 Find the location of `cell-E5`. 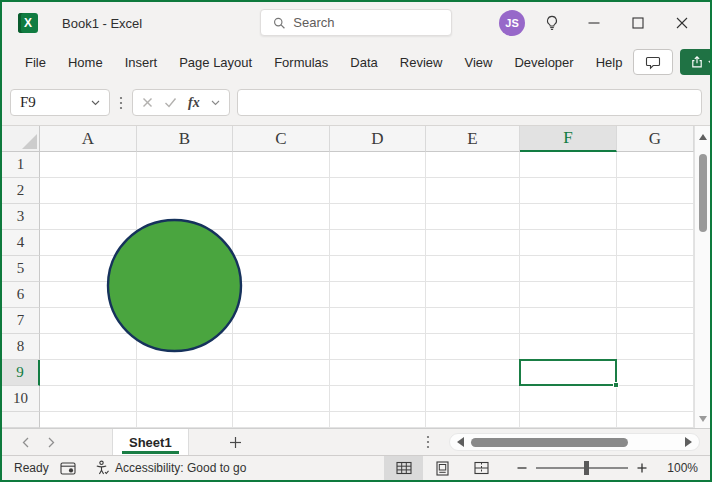

cell-E5 is located at coordinates (473, 269).